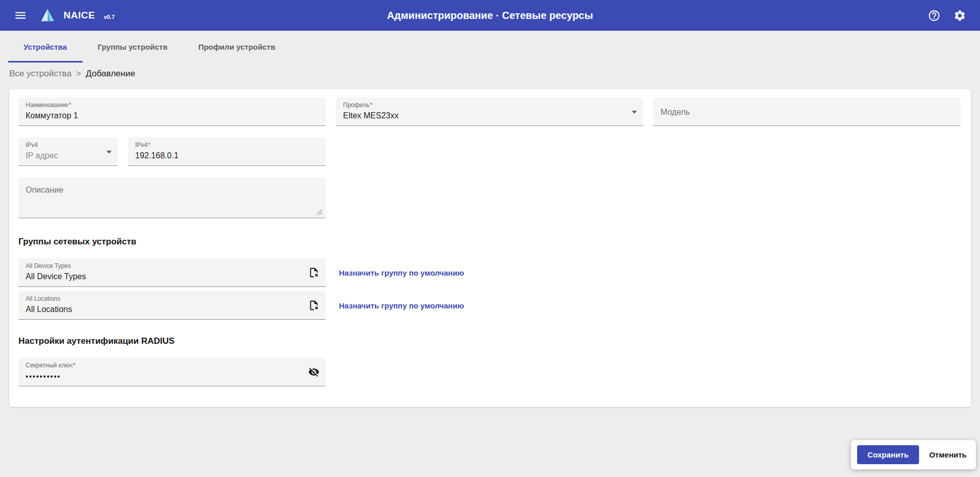 The image size is (980, 477). Describe the element at coordinates (63, 15) in the screenshot. I see `app-bar-left: NAICE v0.7` at that location.